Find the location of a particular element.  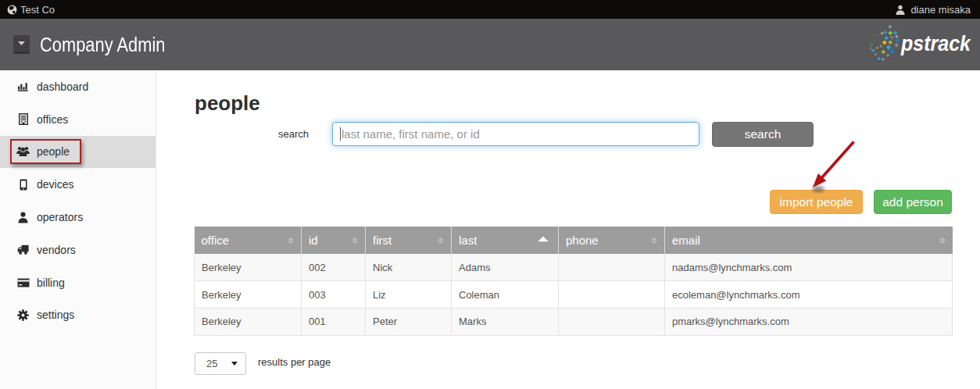

svg-text: pstrack is located at coordinates (935, 44).